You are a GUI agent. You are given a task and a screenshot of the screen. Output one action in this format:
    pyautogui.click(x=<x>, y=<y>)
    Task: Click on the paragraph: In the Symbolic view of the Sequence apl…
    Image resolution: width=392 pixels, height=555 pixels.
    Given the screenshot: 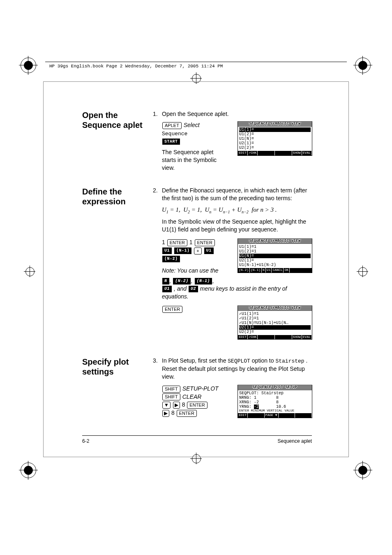 What is the action you would take?
    pyautogui.click(x=237, y=226)
    